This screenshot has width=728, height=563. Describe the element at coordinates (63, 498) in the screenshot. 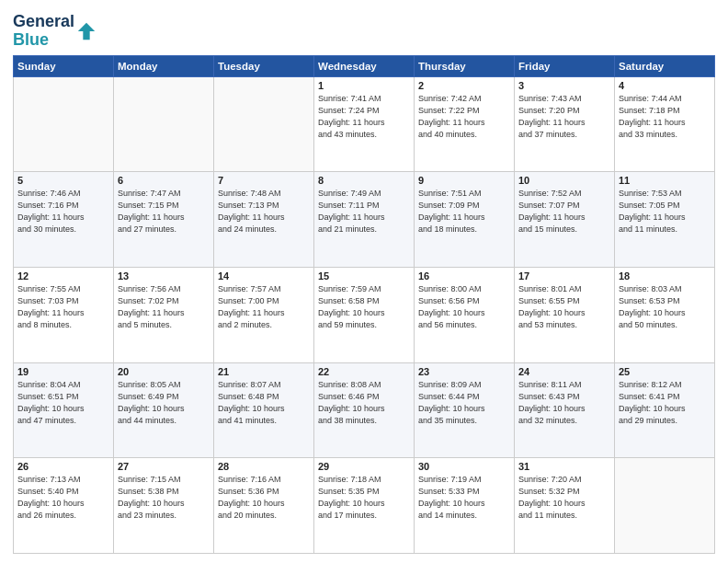

I see `day-info: Sunrise: 7:13 AM Sunset: 5:40 PM Dayligh…` at that location.